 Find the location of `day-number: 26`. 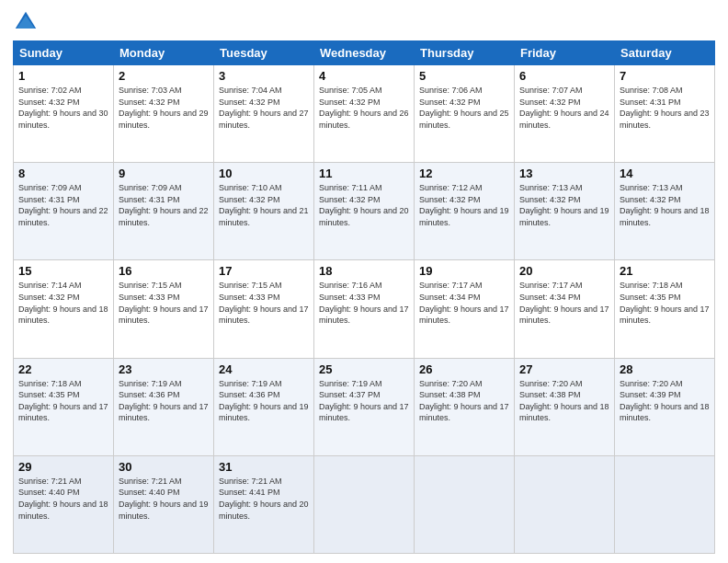

day-number: 26 is located at coordinates (464, 370).